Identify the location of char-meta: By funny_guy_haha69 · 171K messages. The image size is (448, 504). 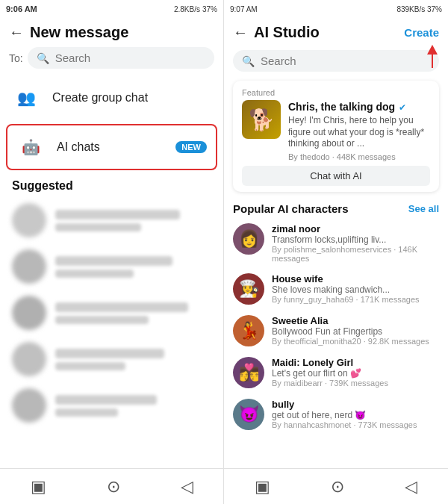
(346, 299).